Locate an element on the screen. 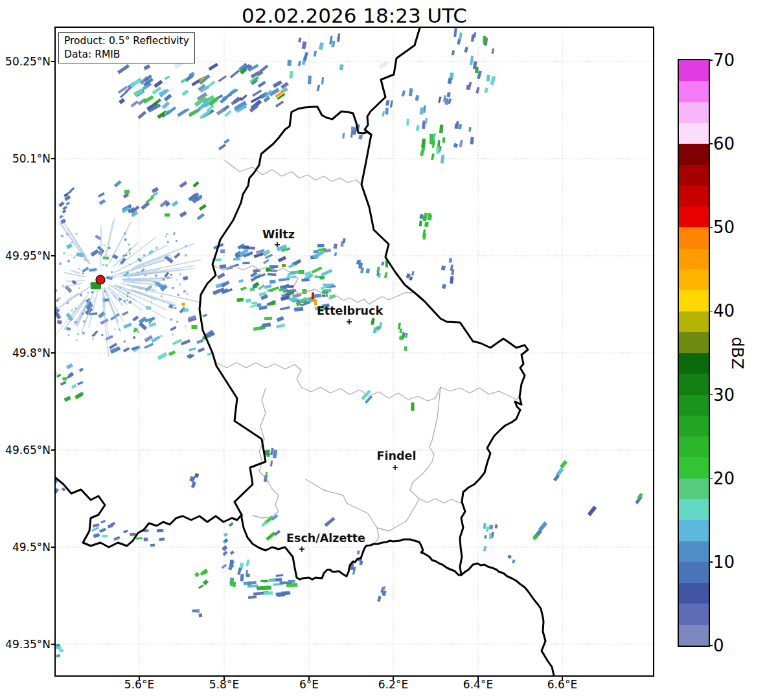  colorbar-tick-label: 10 is located at coordinates (724, 562).